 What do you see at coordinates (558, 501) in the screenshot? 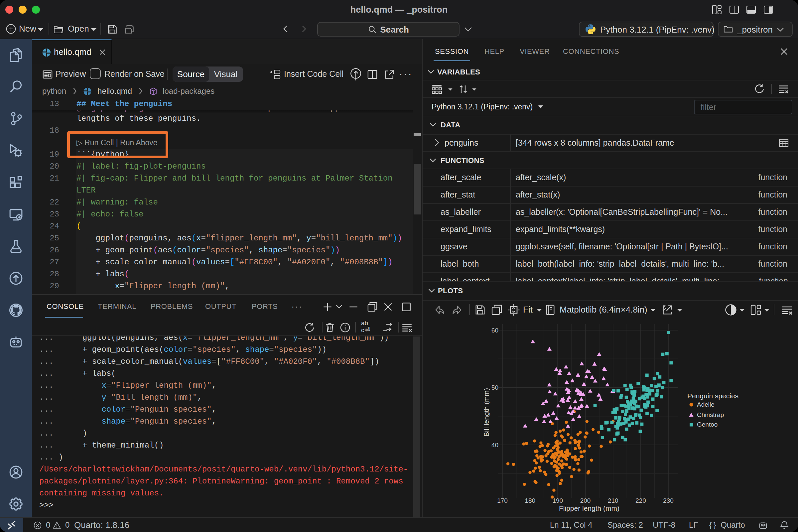
I see `svg-text: 190` at bounding box center [558, 501].